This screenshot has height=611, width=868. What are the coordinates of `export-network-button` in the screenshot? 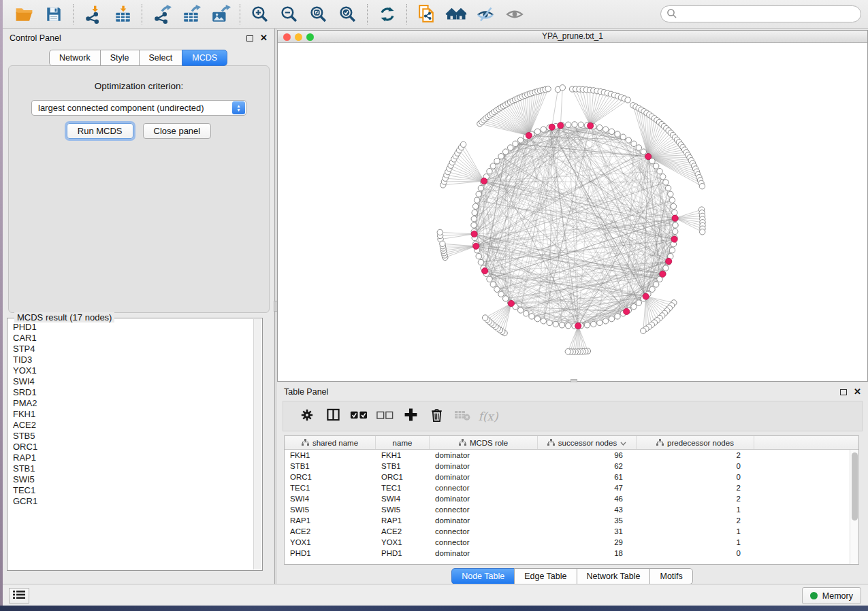 It's located at (162, 14).